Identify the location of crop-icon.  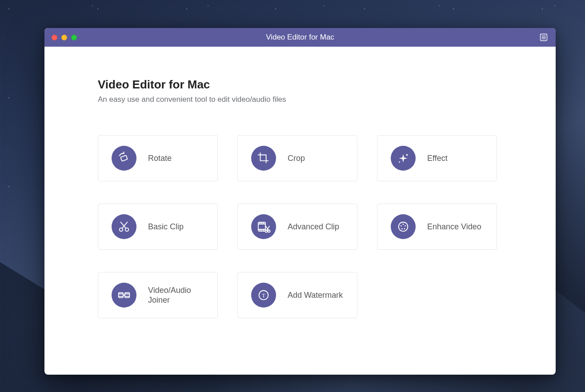
(264, 158).